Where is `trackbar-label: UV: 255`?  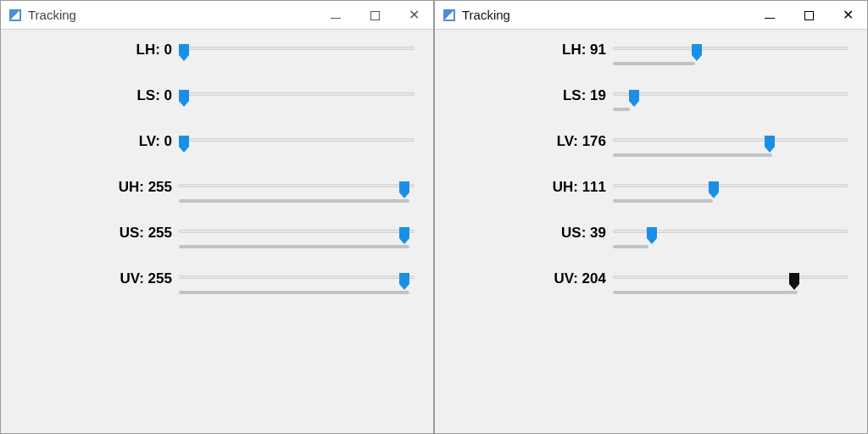 trackbar-label: UV: 255 is located at coordinates (94, 279).